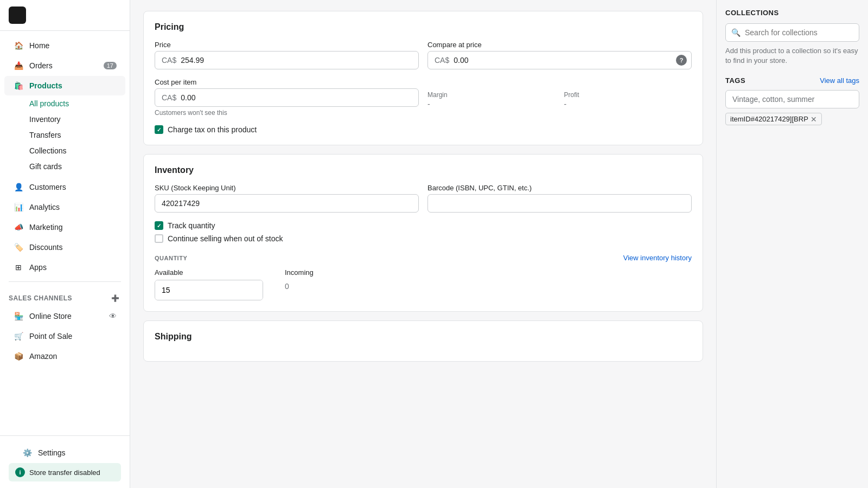  Describe the element at coordinates (65, 119) in the screenshot. I see `subnav-inventory: Inventory` at that location.